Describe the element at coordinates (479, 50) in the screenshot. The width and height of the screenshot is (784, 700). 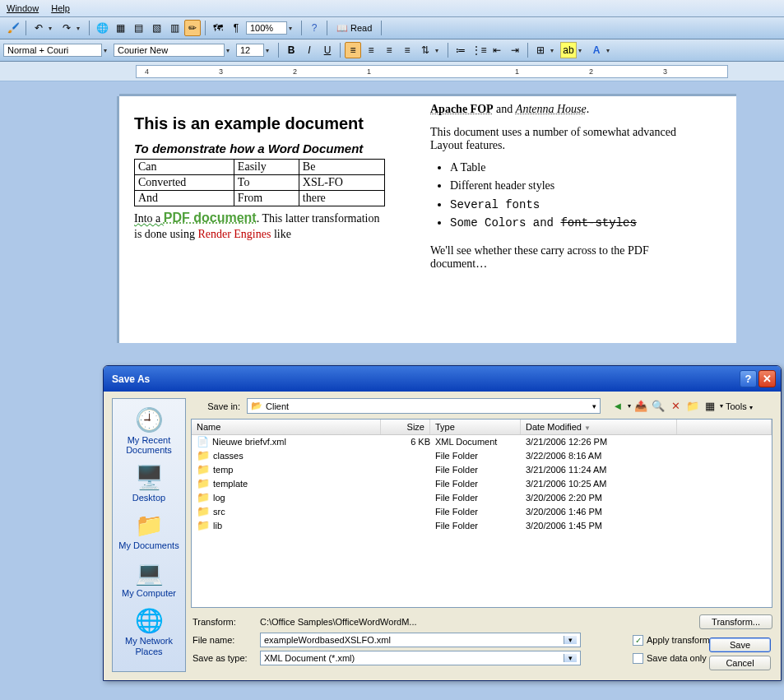
I see `bullets-icon: ⋮≡` at that location.